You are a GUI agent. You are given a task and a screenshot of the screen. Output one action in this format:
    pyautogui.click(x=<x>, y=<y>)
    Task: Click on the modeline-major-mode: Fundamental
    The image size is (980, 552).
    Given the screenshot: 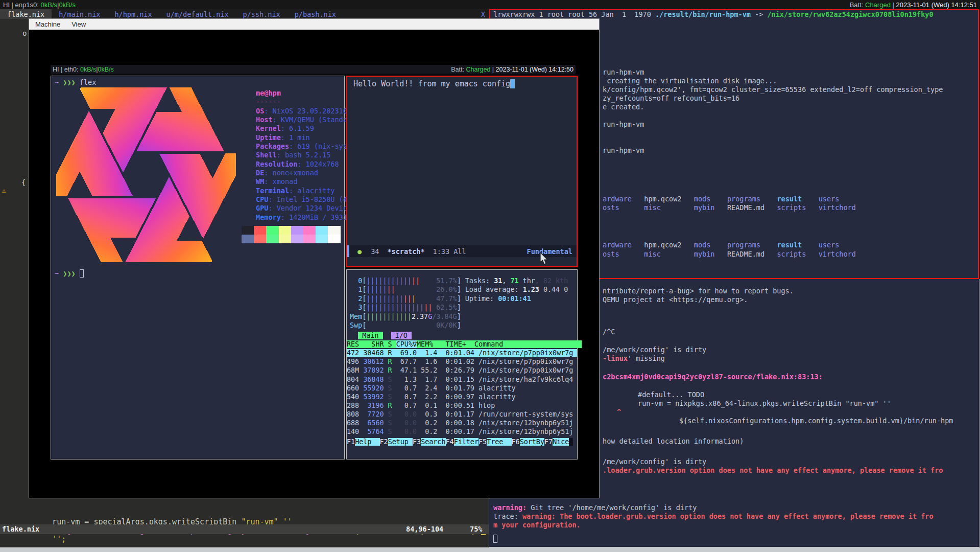 What is the action you would take?
    pyautogui.click(x=549, y=251)
    